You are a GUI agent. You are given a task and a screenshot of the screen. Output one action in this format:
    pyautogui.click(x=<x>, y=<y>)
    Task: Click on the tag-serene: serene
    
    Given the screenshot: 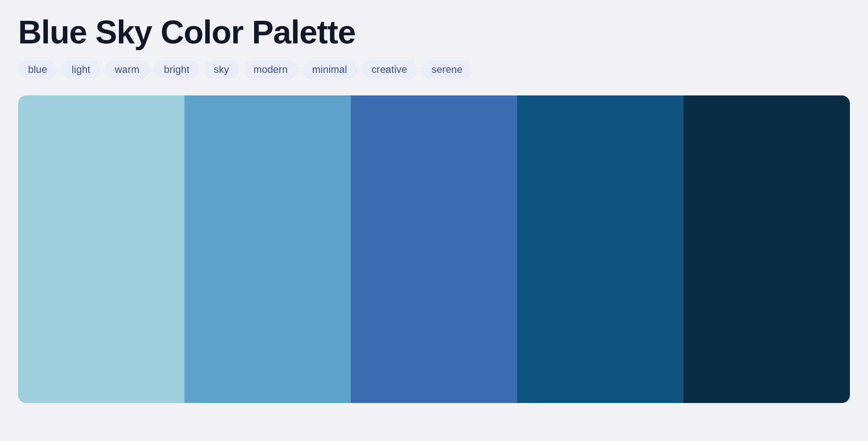 What is the action you would take?
    pyautogui.click(x=448, y=70)
    